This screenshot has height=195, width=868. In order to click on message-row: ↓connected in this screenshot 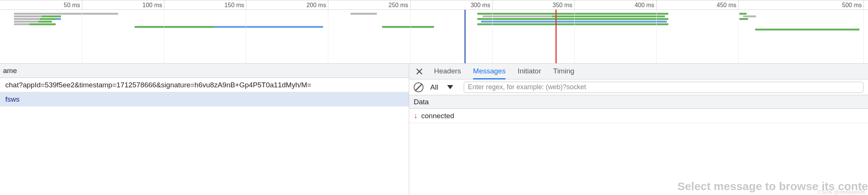, I will do `click(639, 116)`.